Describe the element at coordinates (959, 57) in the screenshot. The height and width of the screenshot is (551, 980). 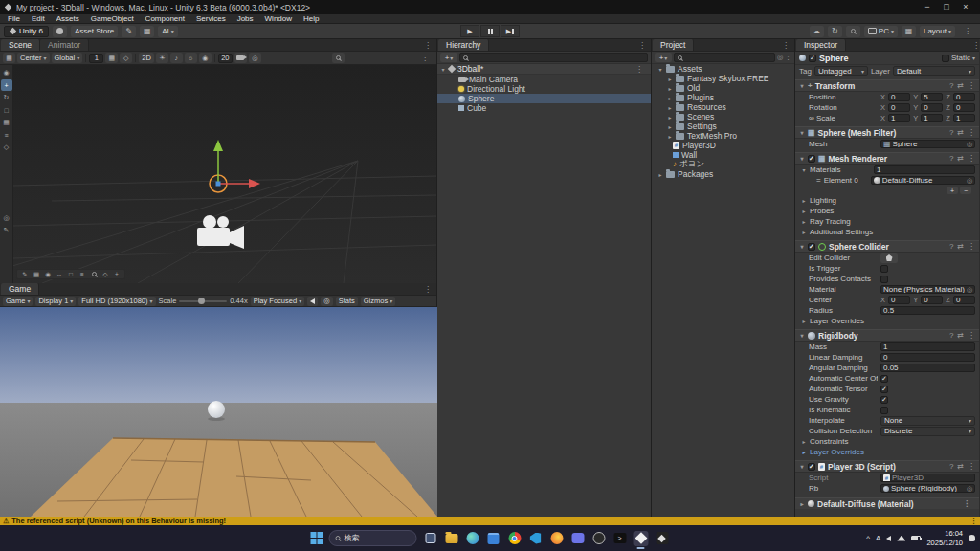
I see `static-dropdown: Static ▾` at that location.